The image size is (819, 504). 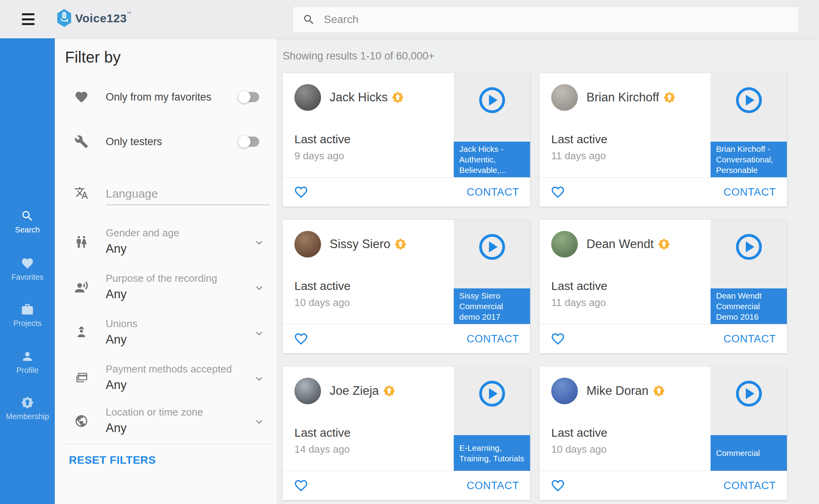 I want to click on global-search, so click(x=546, y=20).